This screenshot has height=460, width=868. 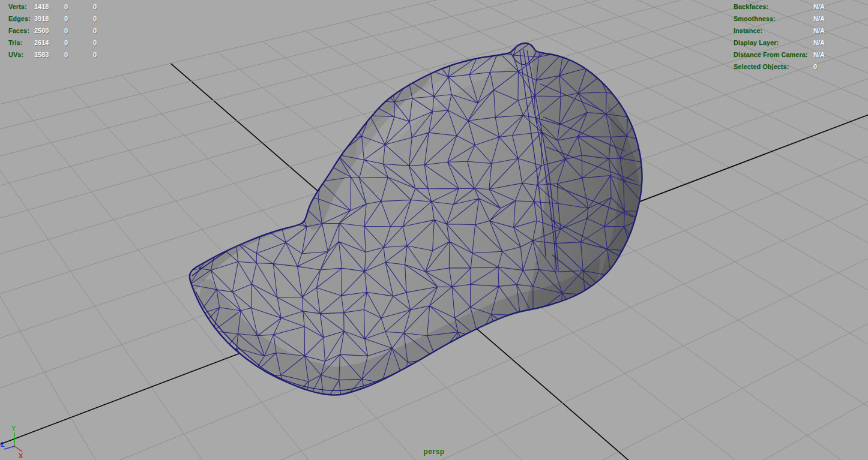 What do you see at coordinates (19, 31) in the screenshot?
I see `faces-label: Faces:` at bounding box center [19, 31].